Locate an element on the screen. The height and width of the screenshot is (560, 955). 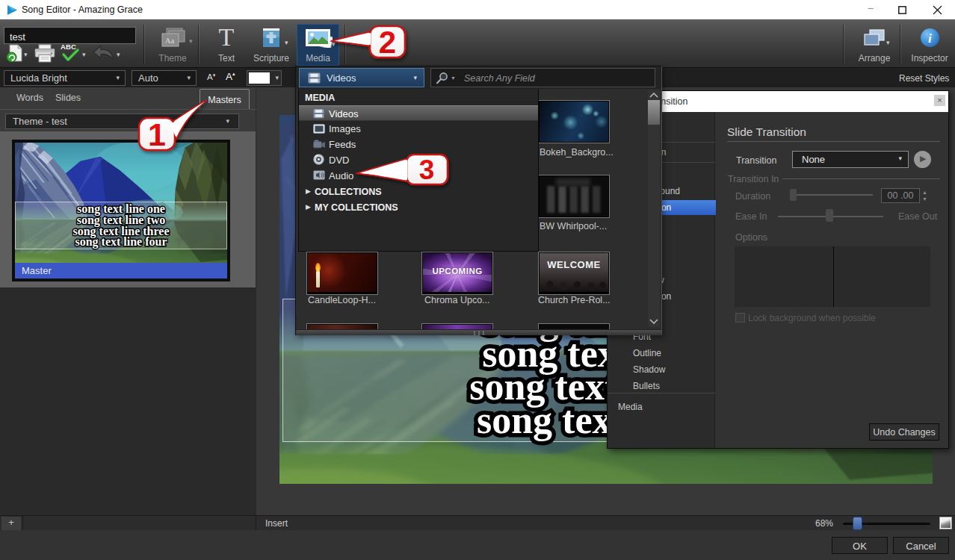
svg-text: song text line four is located at coordinates (121, 242).